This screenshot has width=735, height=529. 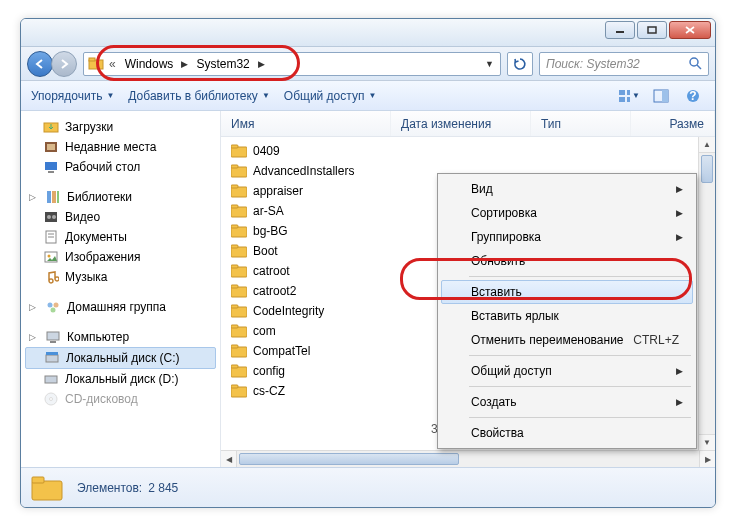 I want to click on pictures-icon, so click(x=51, y=257).